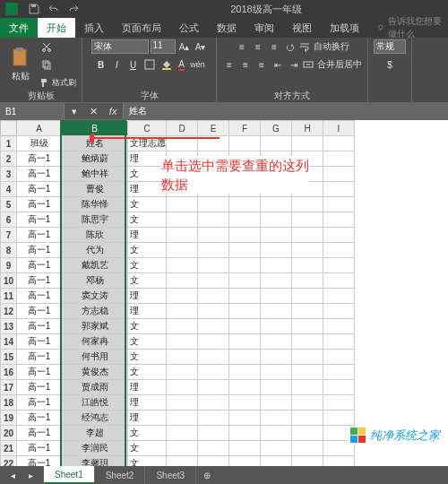 The image size is (448, 484). I want to click on font-color-button: A, so click(182, 65).